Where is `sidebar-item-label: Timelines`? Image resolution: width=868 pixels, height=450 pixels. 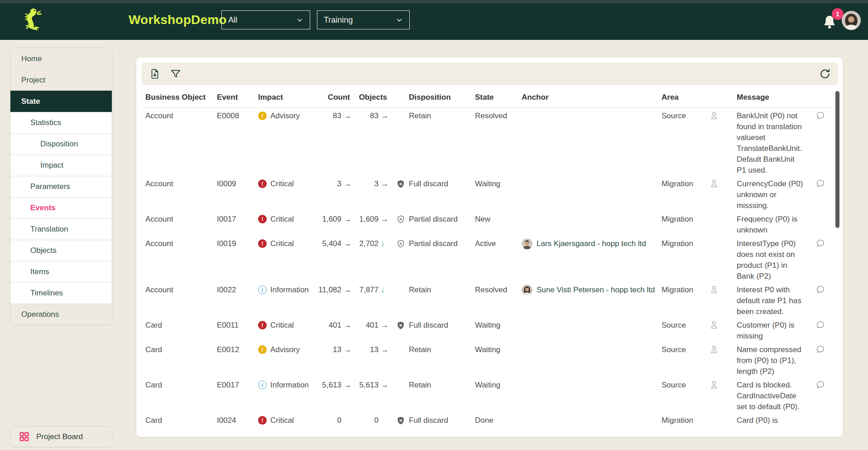
sidebar-item-label: Timelines is located at coordinates (47, 293).